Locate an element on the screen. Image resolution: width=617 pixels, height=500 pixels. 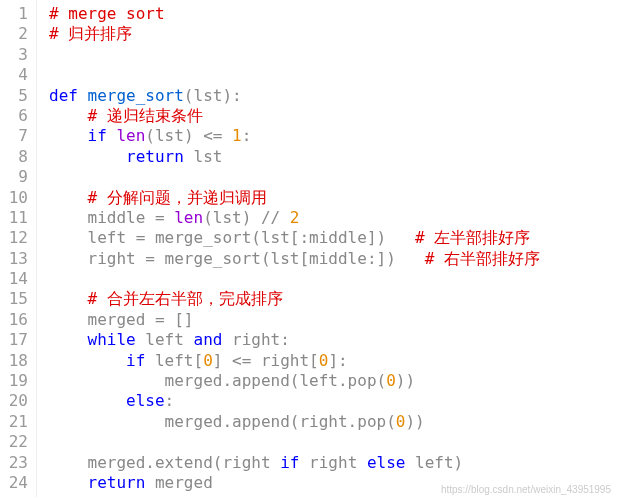
token: ]: is located at coordinates (338, 360).